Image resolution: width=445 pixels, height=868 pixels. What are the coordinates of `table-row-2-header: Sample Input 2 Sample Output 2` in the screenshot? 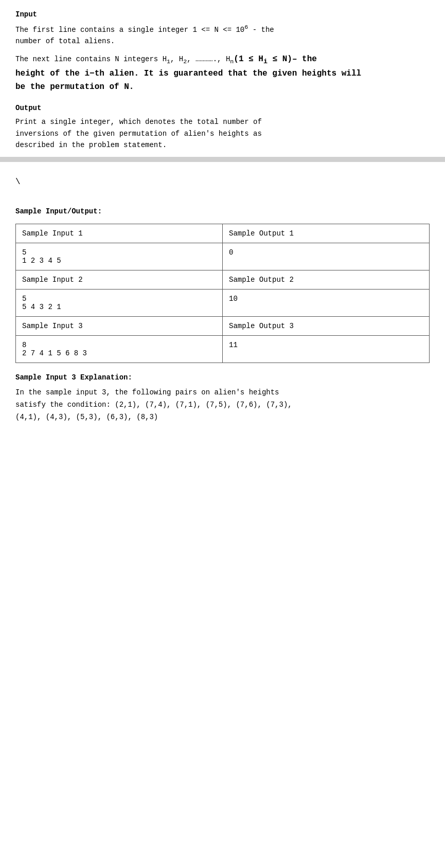 It's located at (223, 280).